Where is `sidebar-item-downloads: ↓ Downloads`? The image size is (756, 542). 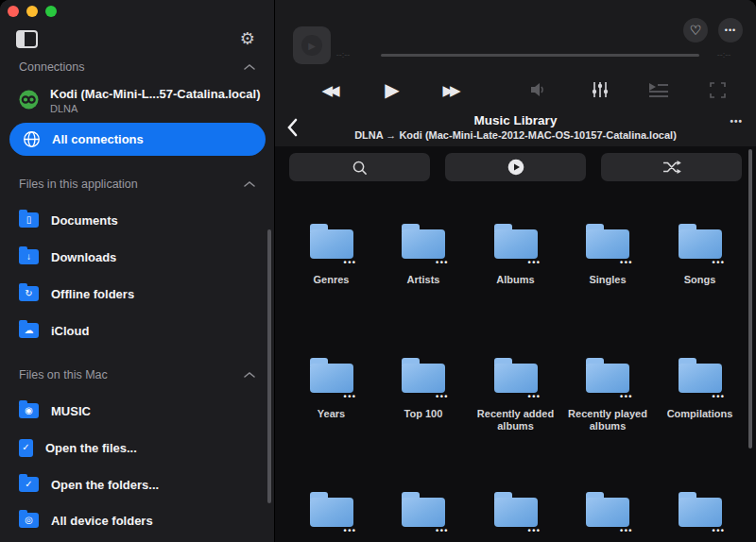 sidebar-item-downloads: ↓ Downloads is located at coordinates (137, 257).